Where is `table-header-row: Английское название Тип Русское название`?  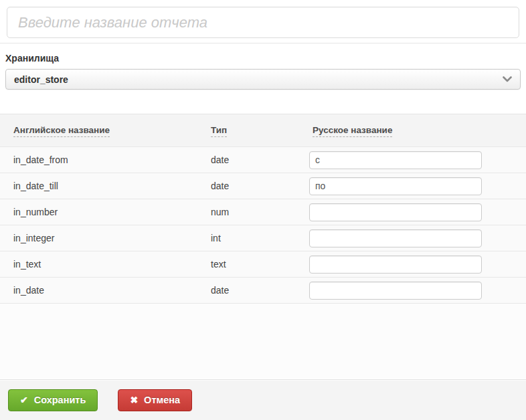 table-header-row: Английское название Тип Русское название is located at coordinates (263, 130).